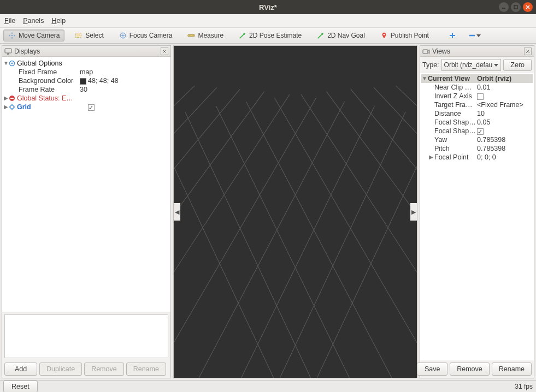 The width and height of the screenshot is (536, 392). I want to click on views-panel-close, so click(528, 51).